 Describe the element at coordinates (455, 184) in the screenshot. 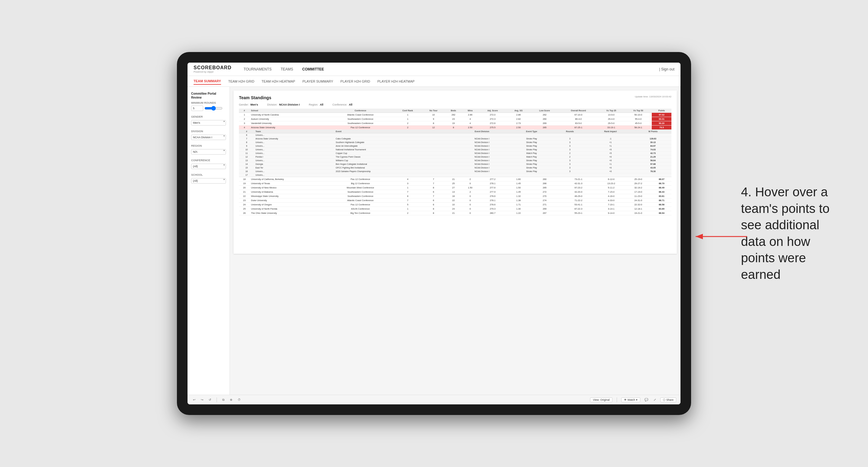

I see `table-row: 19 University of Texas Big 12 Conference…` at that location.